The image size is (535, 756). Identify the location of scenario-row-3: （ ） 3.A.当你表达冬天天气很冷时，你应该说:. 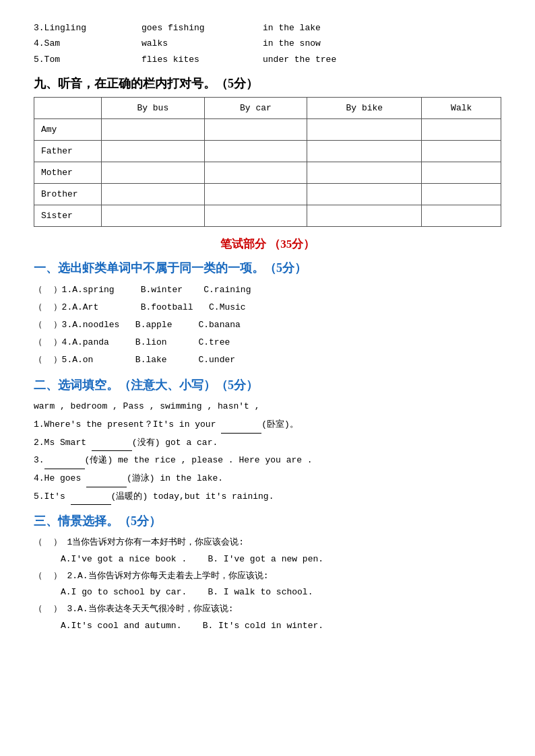
(268, 610).